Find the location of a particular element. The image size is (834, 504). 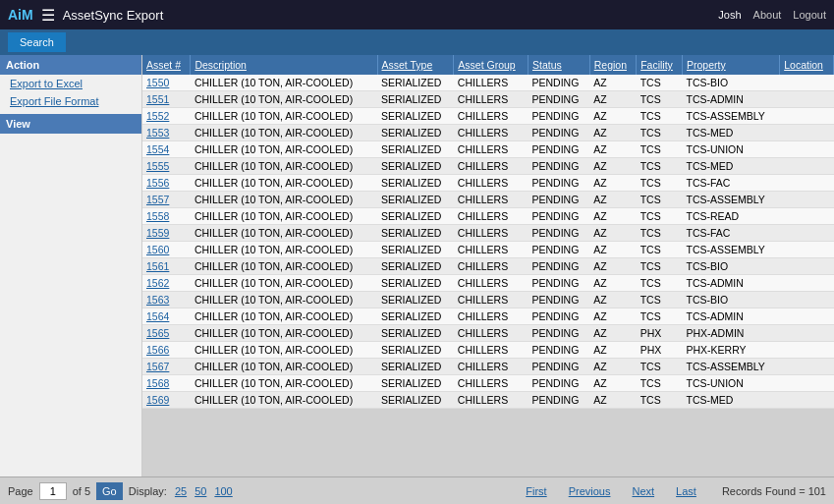

sidebar-item-export-excel: Export to Excel is located at coordinates (71, 84).